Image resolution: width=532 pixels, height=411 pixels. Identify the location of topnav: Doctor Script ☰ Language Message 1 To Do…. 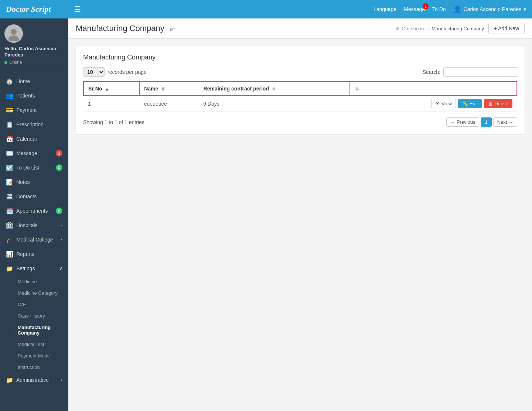
(266, 9).